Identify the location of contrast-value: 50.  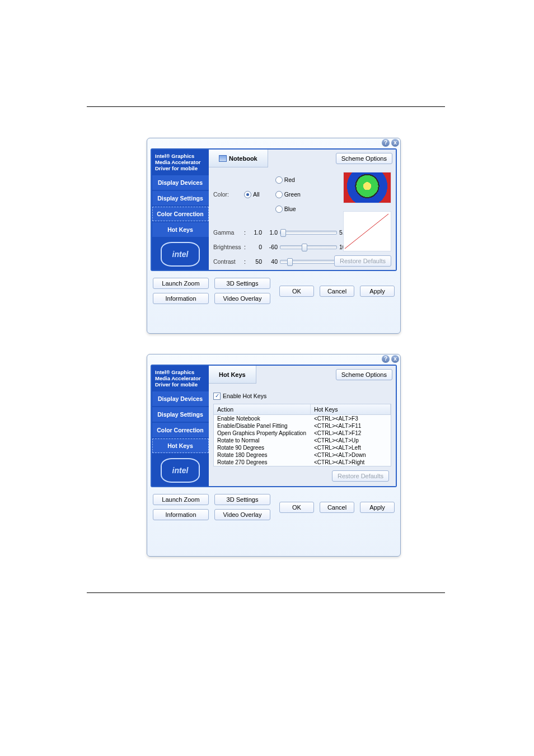
(255, 262).